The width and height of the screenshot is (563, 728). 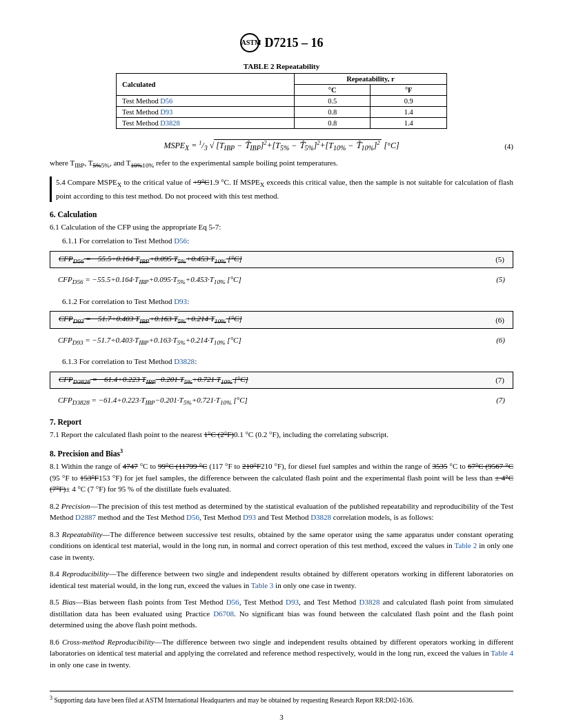 What do you see at coordinates (282, 123) in the screenshot?
I see `table-row: Test Method D3828 0.8 1.4` at bounding box center [282, 123].